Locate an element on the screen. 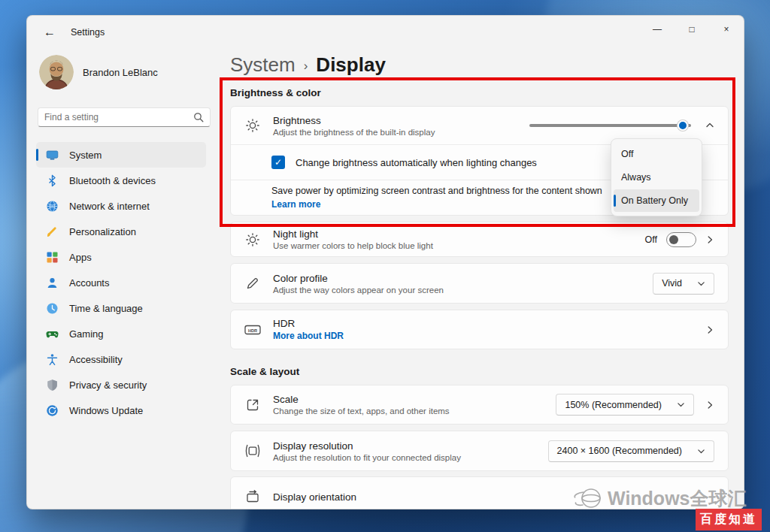 The width and height of the screenshot is (770, 532). auto-brightness-checkbox: ✓ is located at coordinates (278, 162).